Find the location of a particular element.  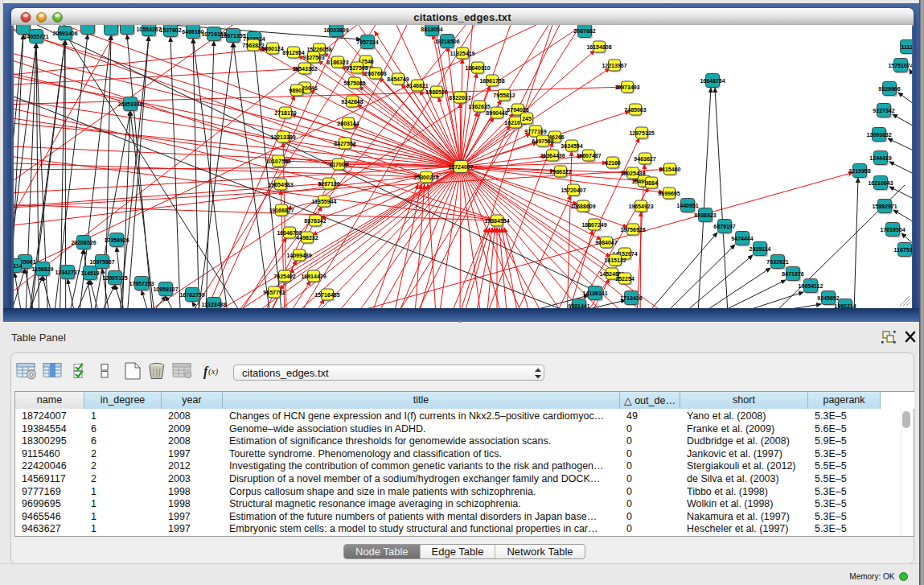

svg-text: 17359926 is located at coordinates (116, 240).